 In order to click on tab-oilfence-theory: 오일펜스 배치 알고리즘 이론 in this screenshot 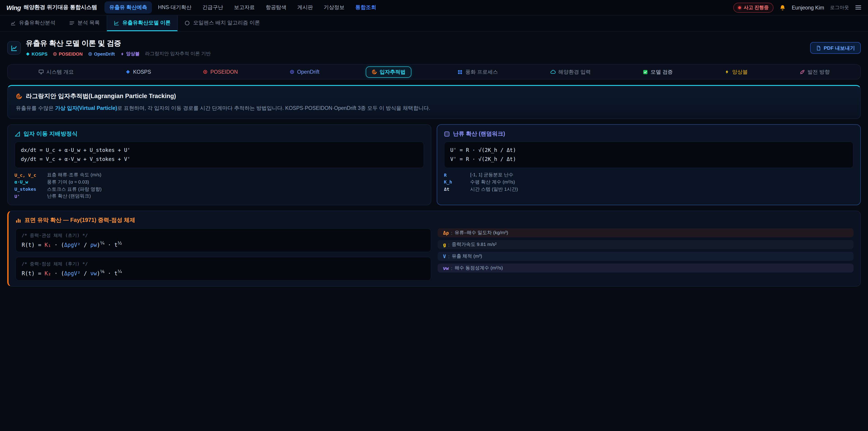, I will do `click(222, 24)`.